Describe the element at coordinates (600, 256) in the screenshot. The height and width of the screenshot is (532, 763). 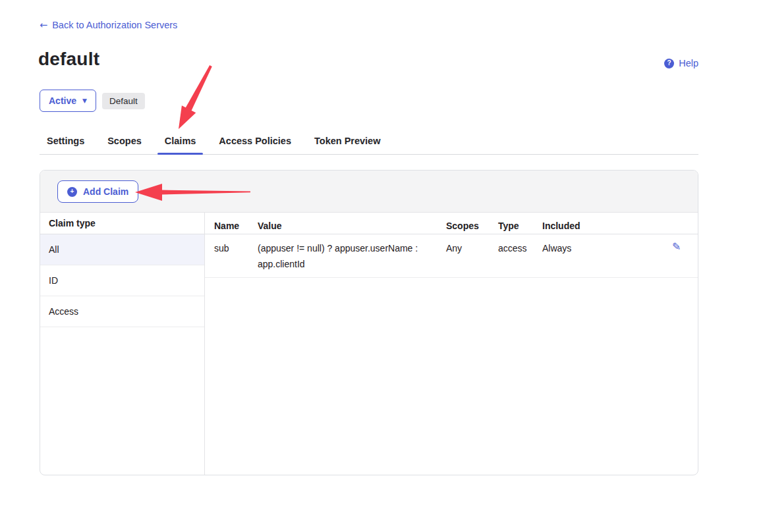
I see `claim-included-cell: Always` at that location.